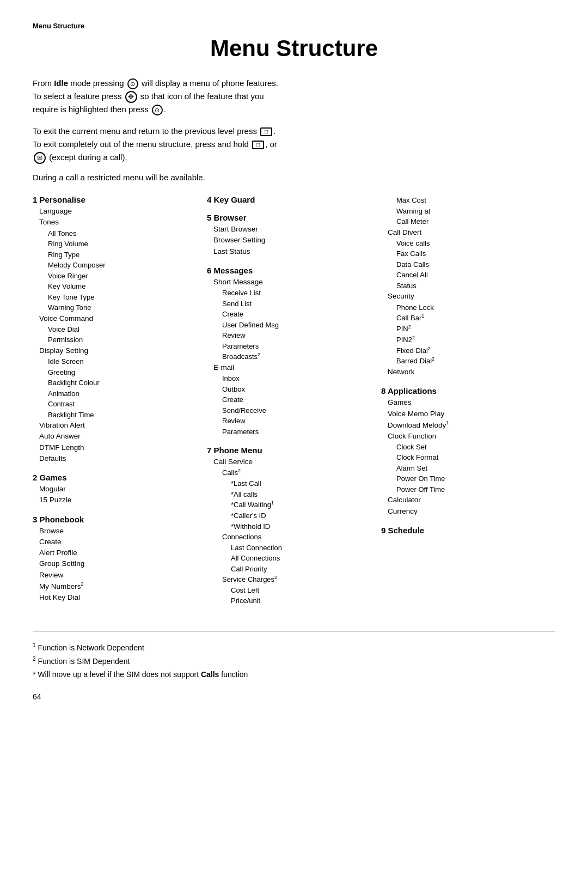 The height and width of the screenshot is (889, 588). What do you see at coordinates (294, 130) in the screenshot?
I see `intro-section: From Idle mode pressing ⊙ will display a…` at bounding box center [294, 130].